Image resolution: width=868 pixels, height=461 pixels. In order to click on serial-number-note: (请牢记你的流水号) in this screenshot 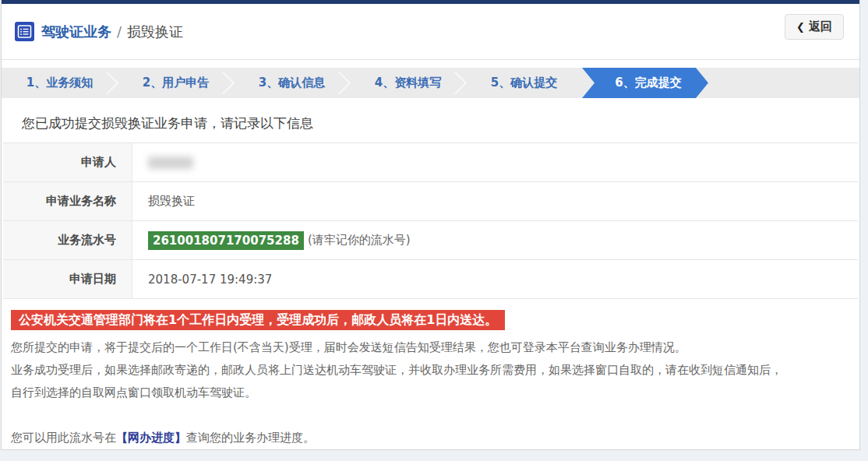, I will do `click(359, 240)`.